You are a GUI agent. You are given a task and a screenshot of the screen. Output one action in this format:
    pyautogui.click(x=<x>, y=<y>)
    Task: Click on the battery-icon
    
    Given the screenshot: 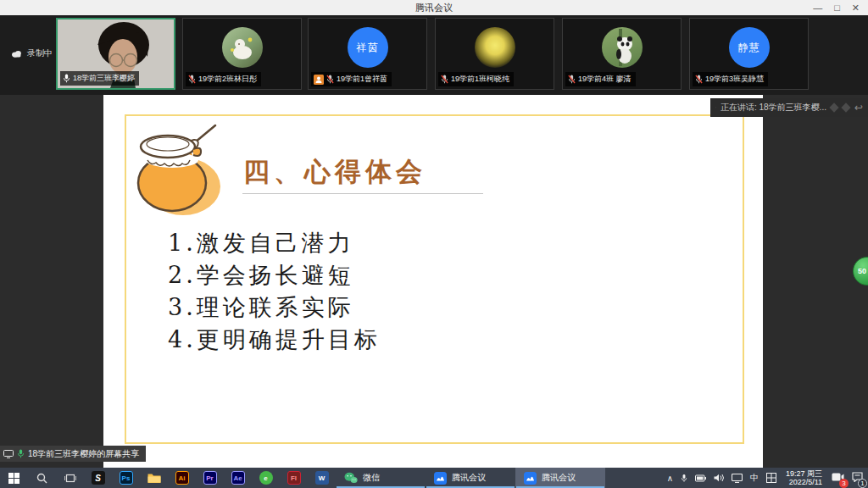 What is the action you would take?
    pyautogui.click(x=700, y=478)
    